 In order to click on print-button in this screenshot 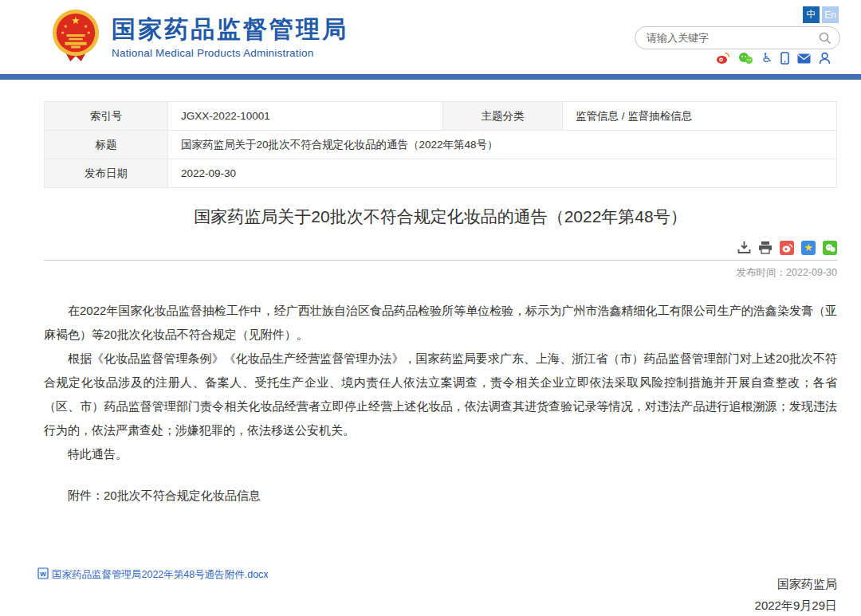, I will do `click(765, 248)`.